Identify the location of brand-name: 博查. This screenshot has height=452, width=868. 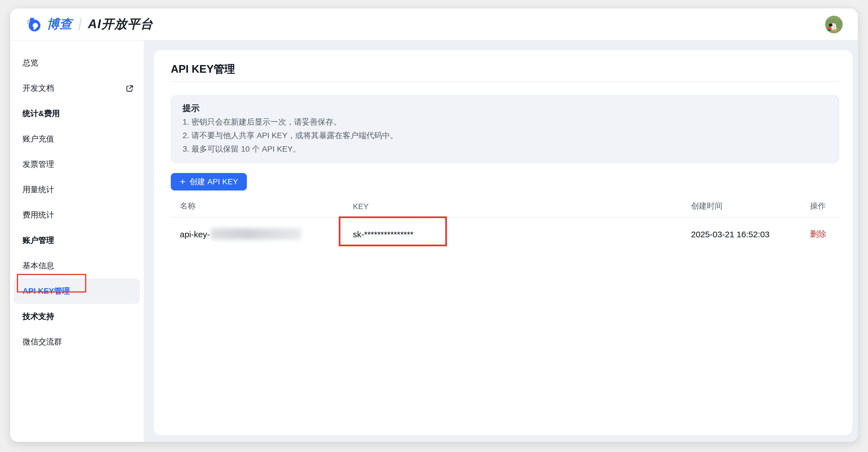
(59, 24).